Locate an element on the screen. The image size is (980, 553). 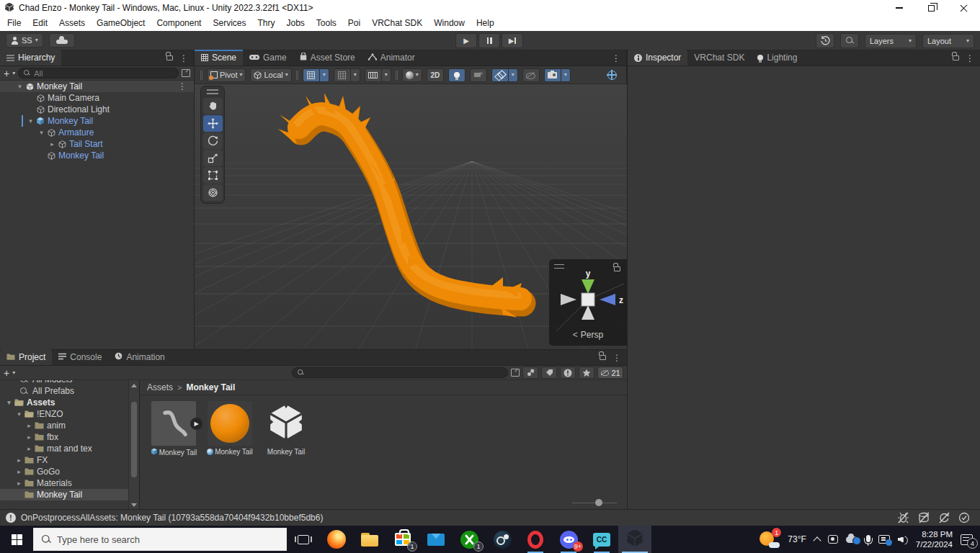
close-button is located at coordinates (964, 8).